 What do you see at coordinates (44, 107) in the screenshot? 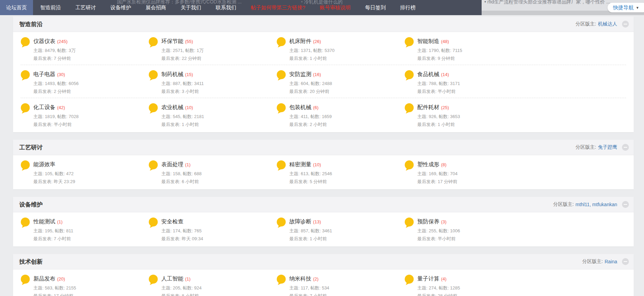
I see `forum-name-link: 化工设备` at bounding box center [44, 107].